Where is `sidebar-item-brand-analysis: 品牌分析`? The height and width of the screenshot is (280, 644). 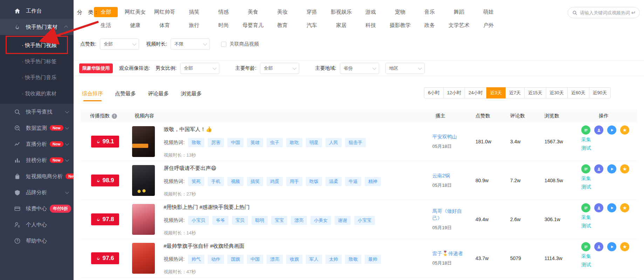 sidebar-item-brand-analysis: 品牌分析 is located at coordinates (37, 192).